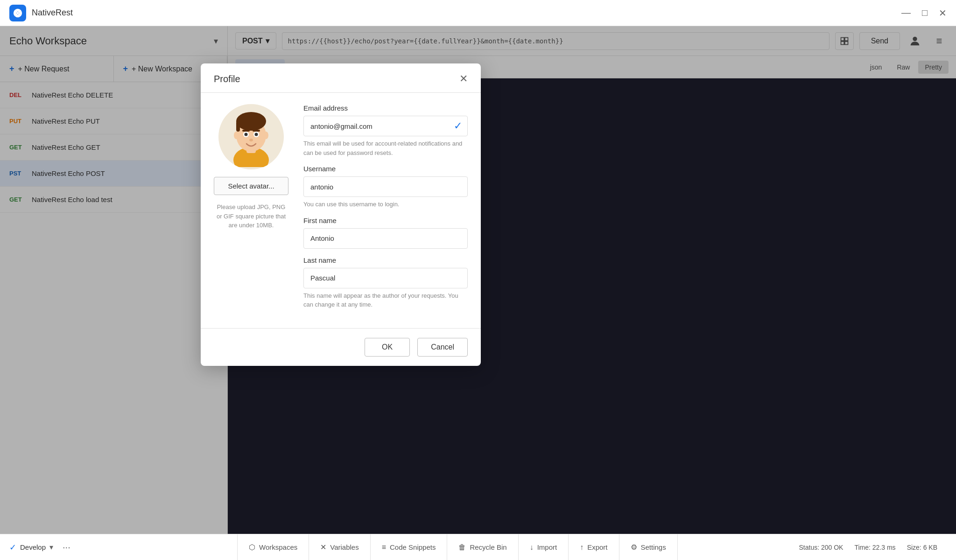  What do you see at coordinates (922, 547) in the screenshot?
I see `size-text: Size: 6 KB` at bounding box center [922, 547].